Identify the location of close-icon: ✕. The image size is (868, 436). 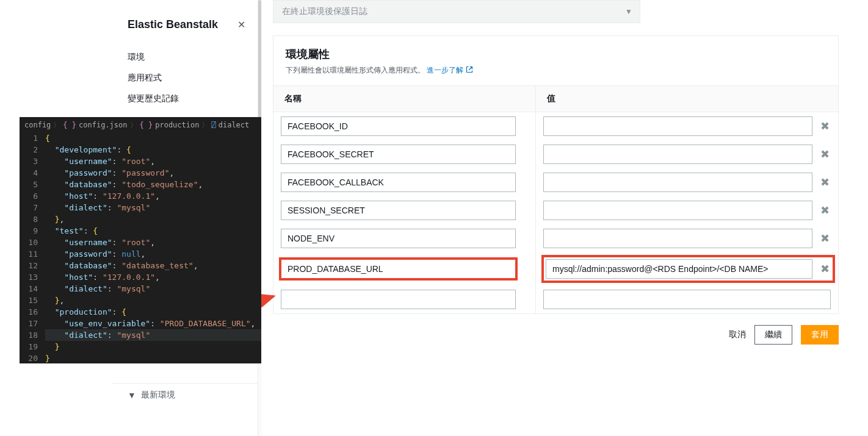
(242, 24).